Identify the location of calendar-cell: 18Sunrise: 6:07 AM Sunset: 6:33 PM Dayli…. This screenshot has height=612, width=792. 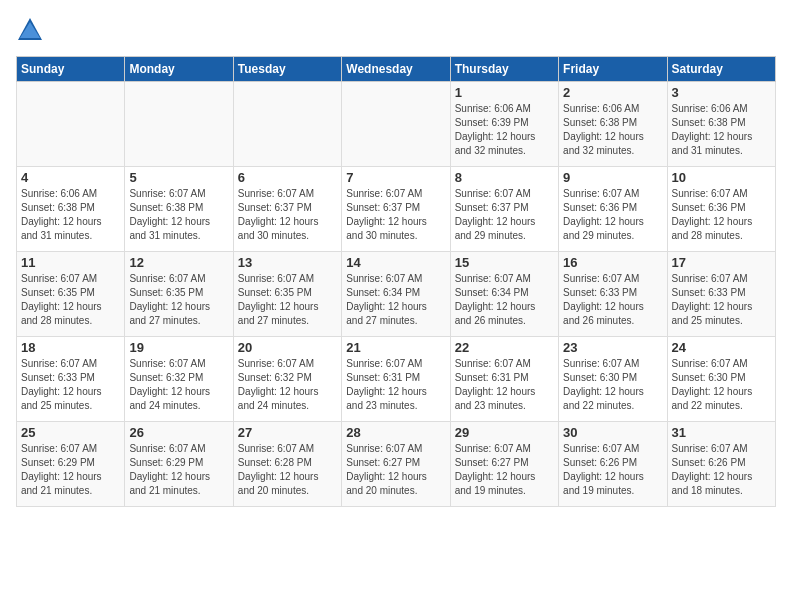
(71, 380).